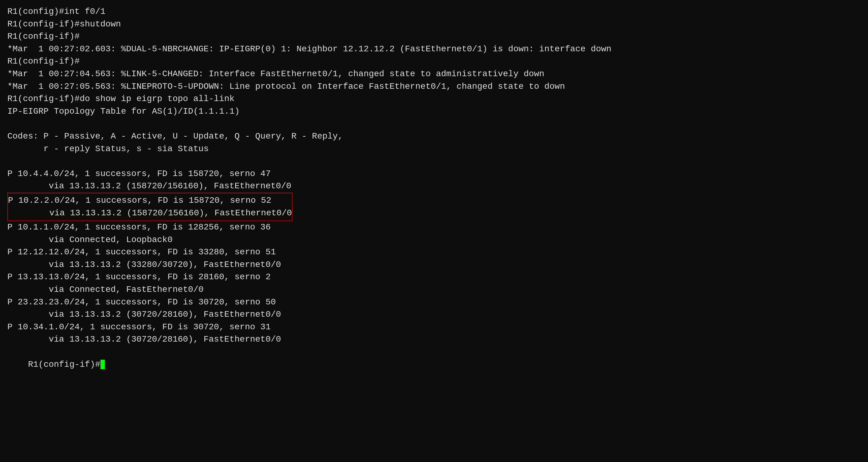  I want to click on terminal-line: via Connected, FastEthernet0/0, so click(434, 290).